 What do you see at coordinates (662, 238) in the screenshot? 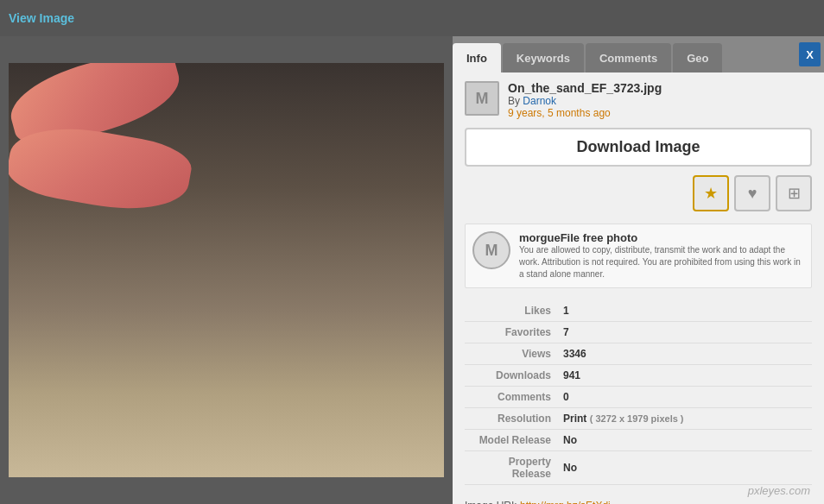
I see `license-title: morgueFile free photo` at bounding box center [662, 238].